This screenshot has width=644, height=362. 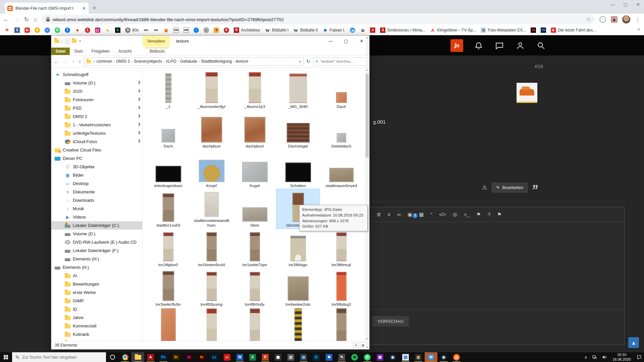 What do you see at coordinates (594, 357) in the screenshot?
I see `network-icon` at bounding box center [594, 357].